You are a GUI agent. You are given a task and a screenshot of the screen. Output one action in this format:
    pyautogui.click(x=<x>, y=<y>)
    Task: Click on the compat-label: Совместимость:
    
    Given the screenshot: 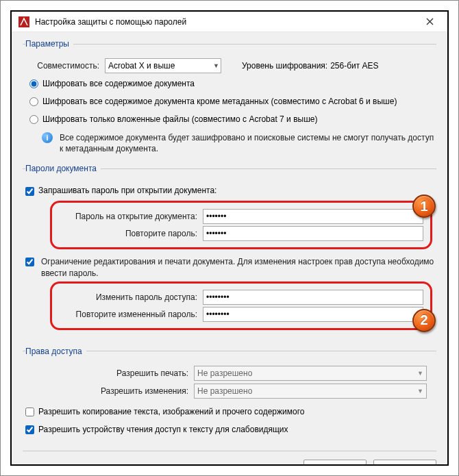 What is the action you would take?
    pyautogui.click(x=67, y=66)
    